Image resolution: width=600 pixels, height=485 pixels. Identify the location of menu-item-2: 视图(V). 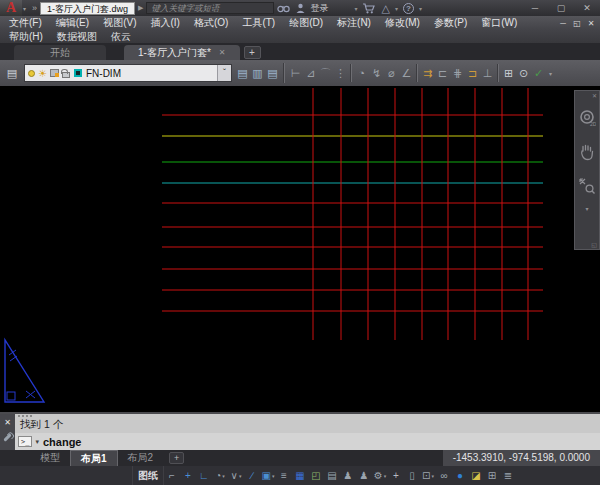
(120, 23).